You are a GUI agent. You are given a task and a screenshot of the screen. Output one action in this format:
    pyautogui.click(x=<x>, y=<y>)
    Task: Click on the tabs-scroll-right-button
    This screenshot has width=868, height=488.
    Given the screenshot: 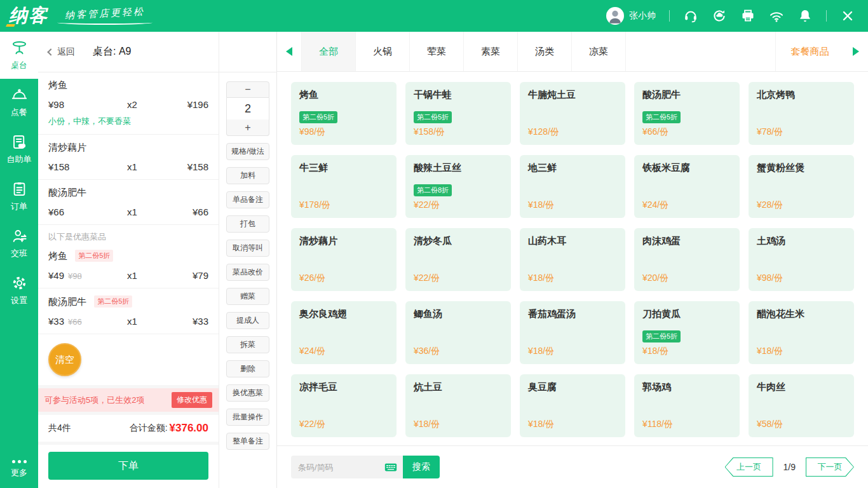 What is the action you would take?
    pyautogui.click(x=856, y=51)
    